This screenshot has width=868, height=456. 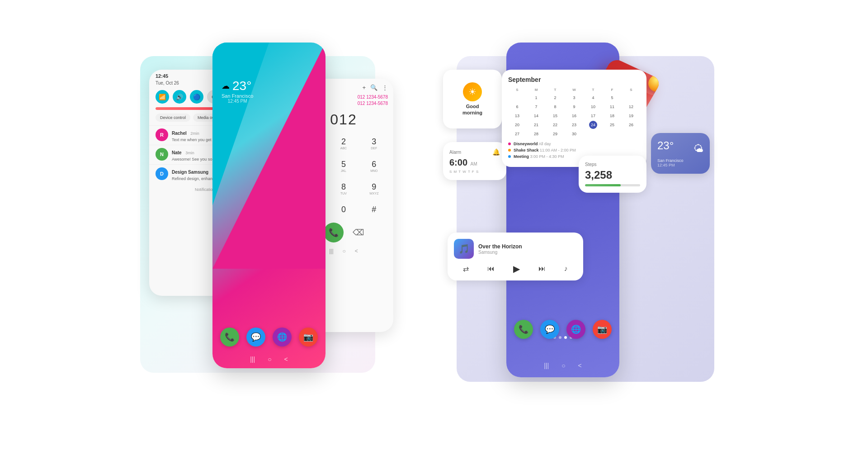 I want to click on dialer-nav-home: ○, so click(x=344, y=251).